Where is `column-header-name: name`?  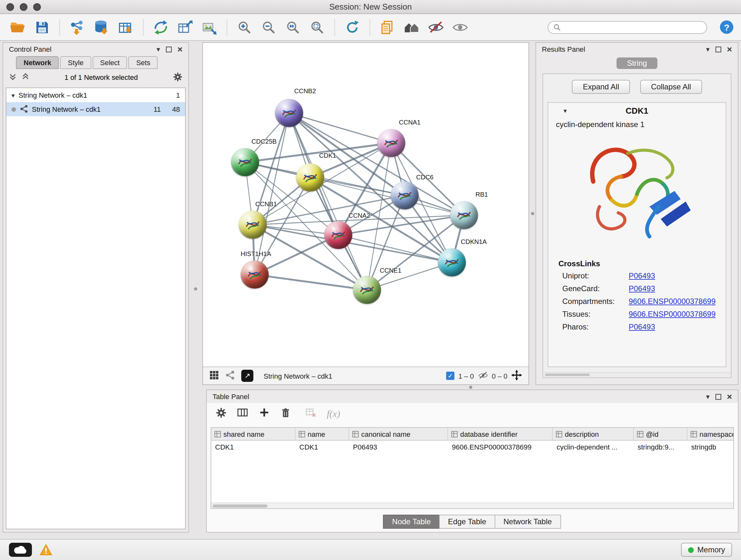
column-header-name: name is located at coordinates (322, 434).